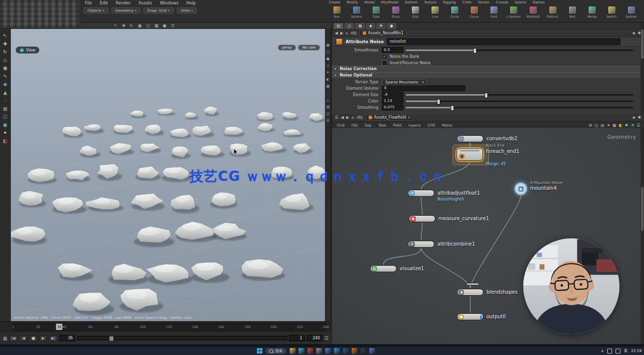 The image size is (644, 355). I want to click on net-home-icon: ⌂, so click(352, 118).